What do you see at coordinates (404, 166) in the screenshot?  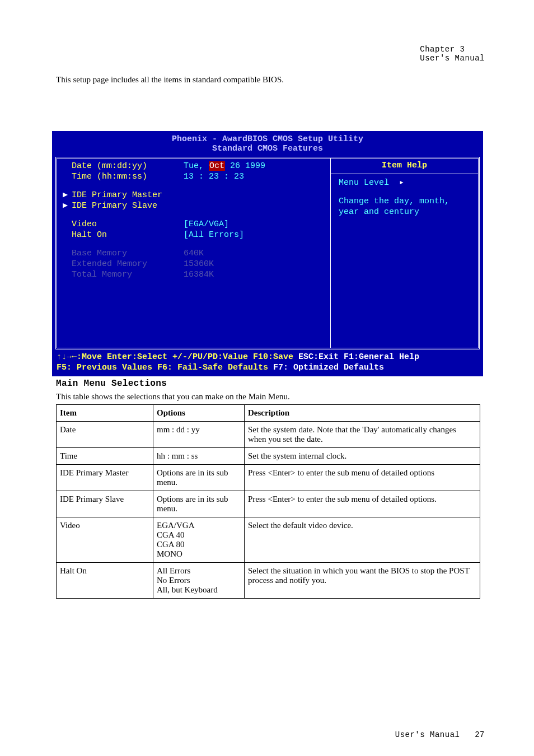 I see `item-help-title: Item Help` at bounding box center [404, 166].